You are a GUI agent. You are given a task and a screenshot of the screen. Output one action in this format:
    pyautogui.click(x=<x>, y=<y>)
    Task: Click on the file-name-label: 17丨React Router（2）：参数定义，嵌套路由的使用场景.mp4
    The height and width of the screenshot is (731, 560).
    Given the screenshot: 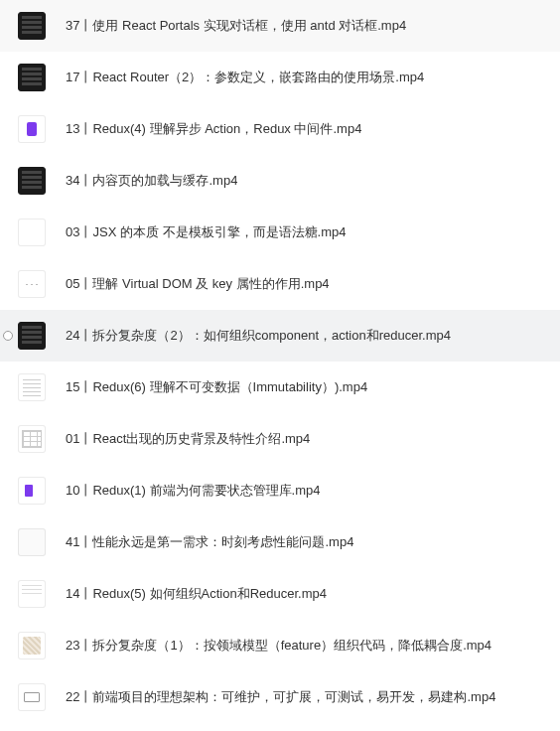 What is the action you would take?
    pyautogui.click(x=244, y=77)
    